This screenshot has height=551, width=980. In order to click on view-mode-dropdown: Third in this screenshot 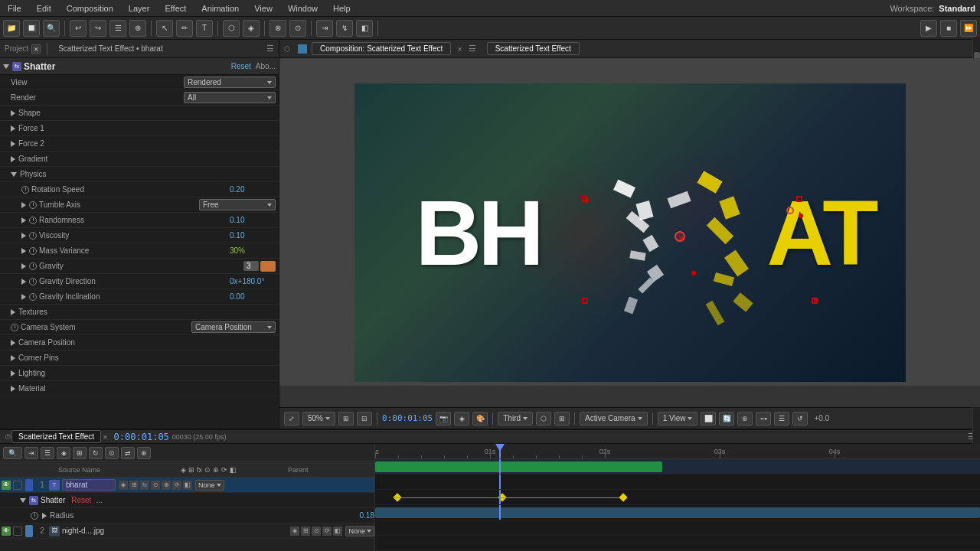, I will do `click(515, 419)`.